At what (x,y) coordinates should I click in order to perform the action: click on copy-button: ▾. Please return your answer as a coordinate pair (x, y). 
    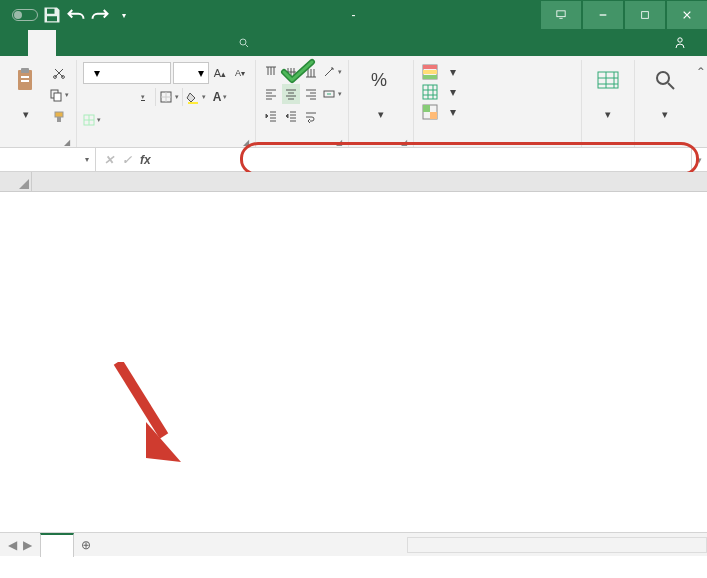
    Looking at the image, I should click on (59, 95).